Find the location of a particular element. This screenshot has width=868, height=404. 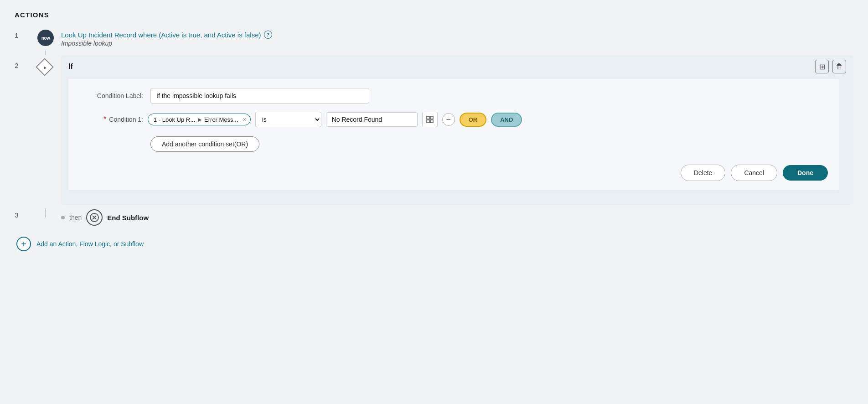

add-action-label: Add an Action, Flow Logic, or Subflow is located at coordinates (90, 244).